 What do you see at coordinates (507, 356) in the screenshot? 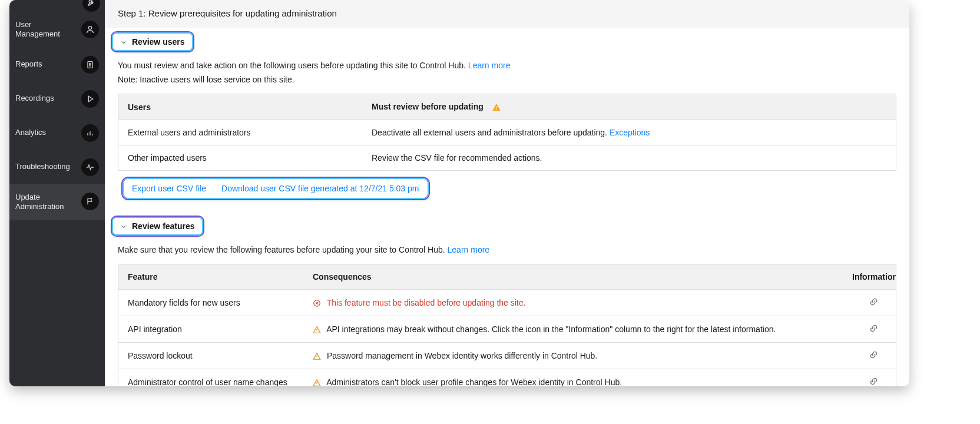
I see `table-row: Password lockout Password management in …` at bounding box center [507, 356].